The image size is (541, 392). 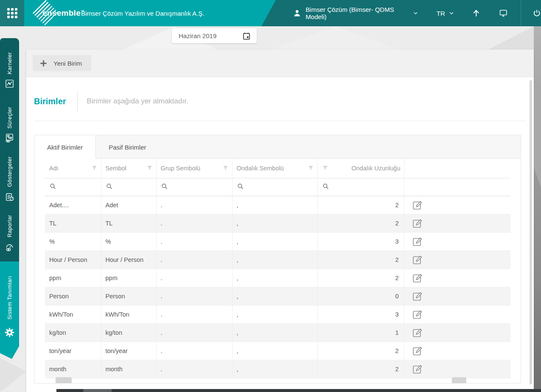 What do you see at coordinates (278, 314) in the screenshot?
I see `table-row: kWh/TonkWh/Ton.,3` at bounding box center [278, 314].